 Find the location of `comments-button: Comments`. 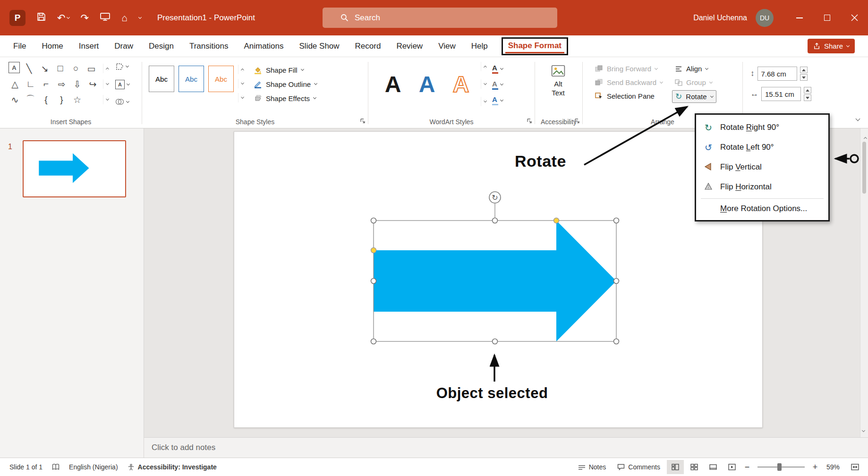

comments-button: Comments is located at coordinates (638, 467).